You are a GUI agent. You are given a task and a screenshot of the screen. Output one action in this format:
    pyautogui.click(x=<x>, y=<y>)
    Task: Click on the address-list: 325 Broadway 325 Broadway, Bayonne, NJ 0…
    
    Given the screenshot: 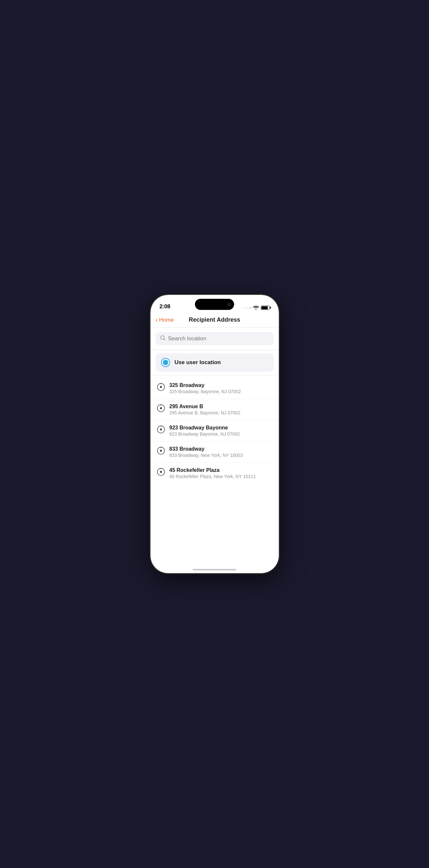 What is the action you would take?
    pyautogui.click(x=215, y=431)
    